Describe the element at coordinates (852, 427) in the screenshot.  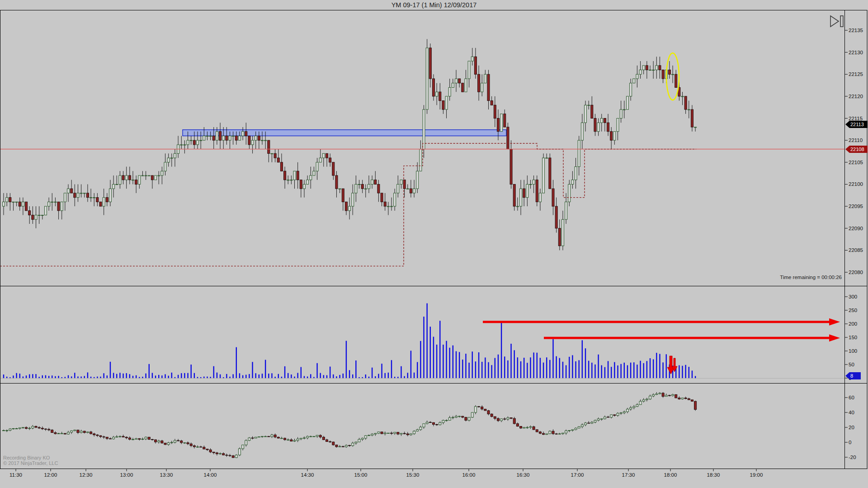
I see `svg-text: 20` at that location.